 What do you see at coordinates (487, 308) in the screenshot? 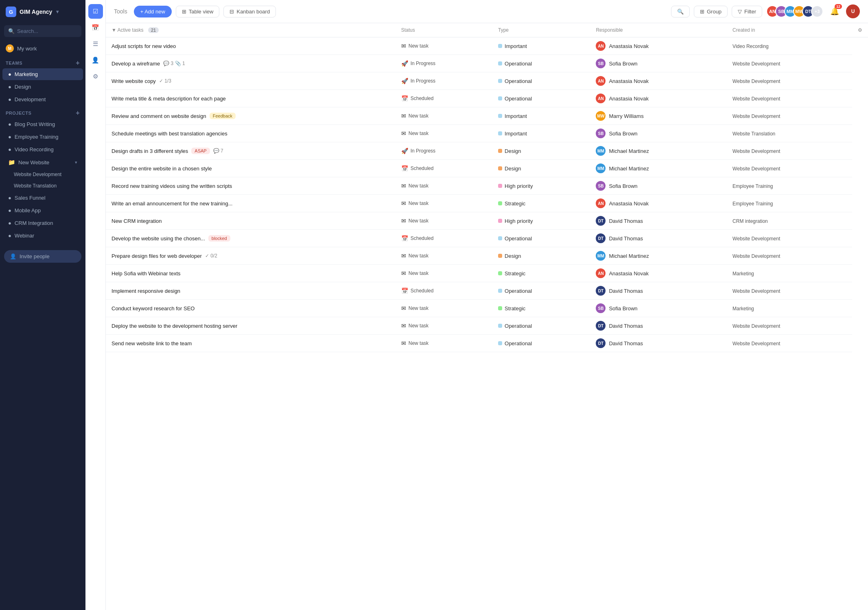
I see `table-row: Conduct keyword research for SEO ✉ New t…` at bounding box center [487, 308].